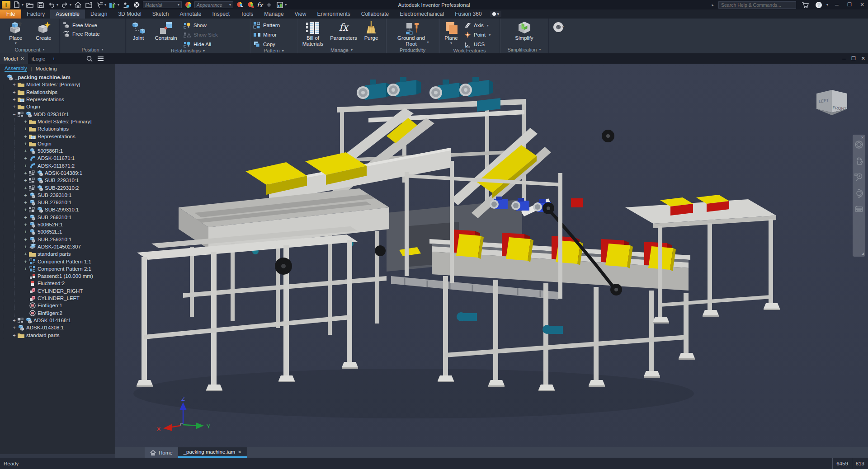  Describe the element at coordinates (68, 14) in the screenshot. I see `tab-assemble: Assemble` at that location.